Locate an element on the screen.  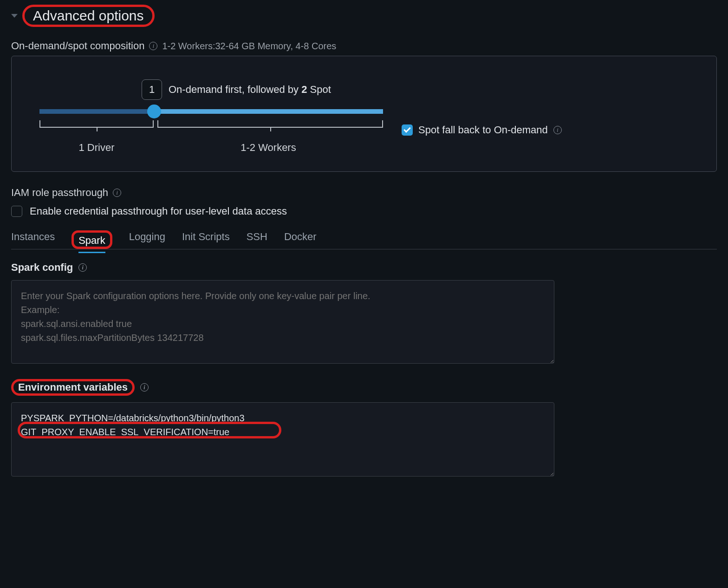
annotation-highlight: Spark is located at coordinates (92, 240).